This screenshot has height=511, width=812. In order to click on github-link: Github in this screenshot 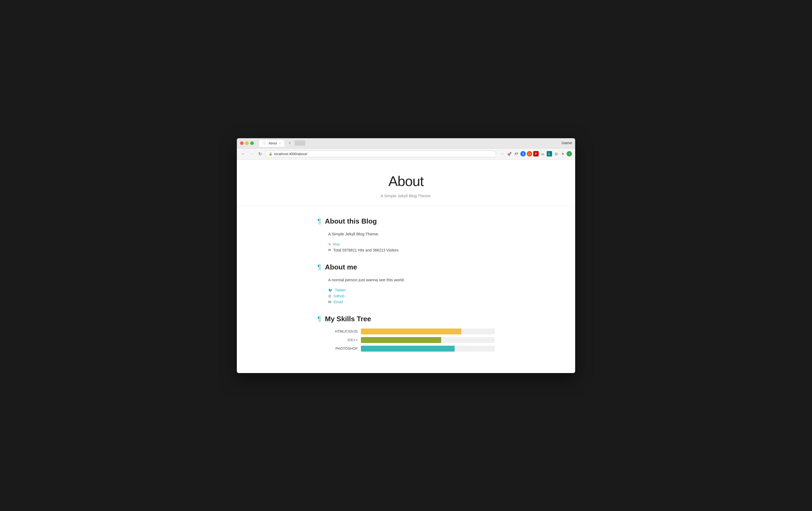, I will do `click(339, 296)`.